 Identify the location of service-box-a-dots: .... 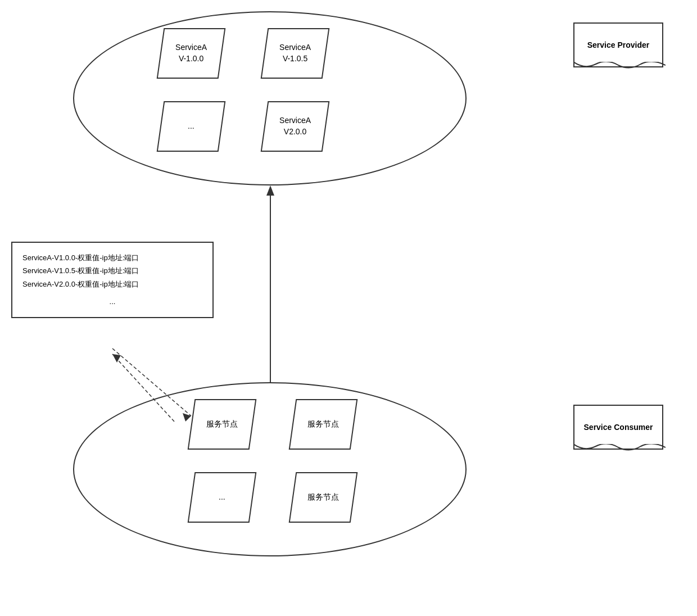
(191, 126).